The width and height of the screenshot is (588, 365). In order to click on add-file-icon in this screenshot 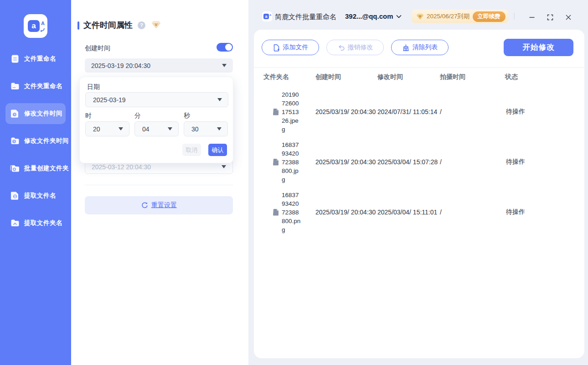, I will do `click(276, 47)`.